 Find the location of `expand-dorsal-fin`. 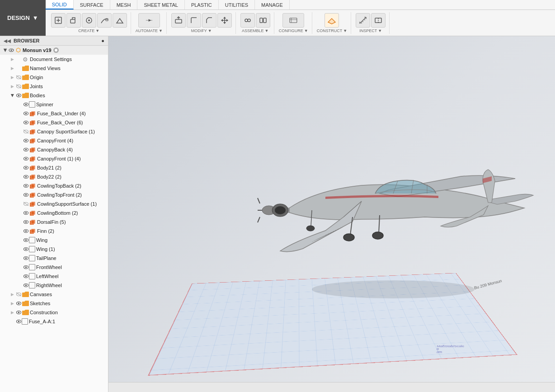

expand-dorsal-fin is located at coordinates (19, 222).